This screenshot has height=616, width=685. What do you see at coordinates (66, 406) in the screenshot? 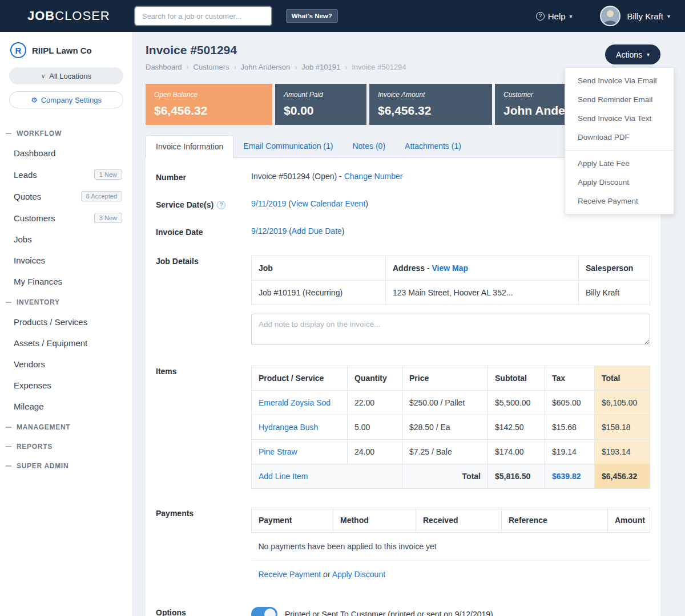
I see `sidebar-item-mileage: Mileage` at bounding box center [66, 406].